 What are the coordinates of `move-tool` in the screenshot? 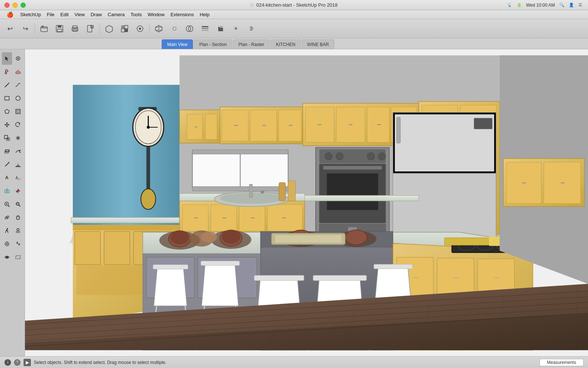 It's located at (7, 125).